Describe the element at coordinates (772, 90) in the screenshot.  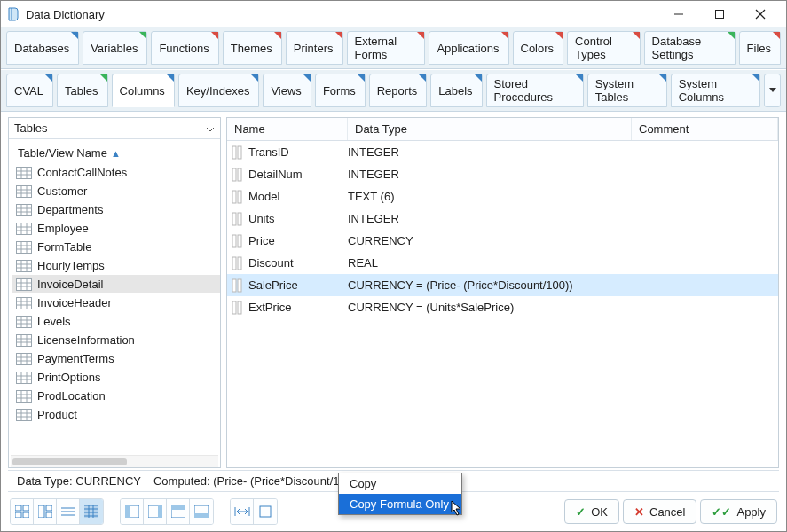
I see `tabs-overflow-button` at that location.